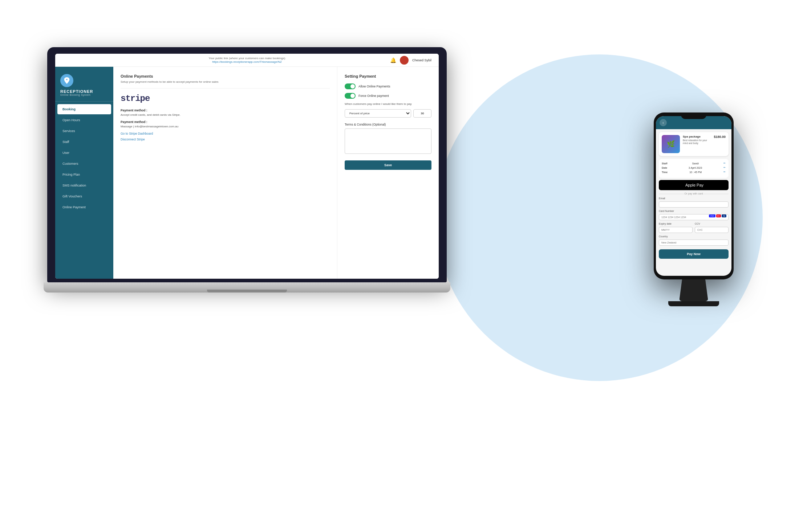 The width and height of the screenshot is (799, 532). What do you see at coordinates (84, 120) in the screenshot?
I see `sidebar-item-open-hours: Open Hours` at bounding box center [84, 120].